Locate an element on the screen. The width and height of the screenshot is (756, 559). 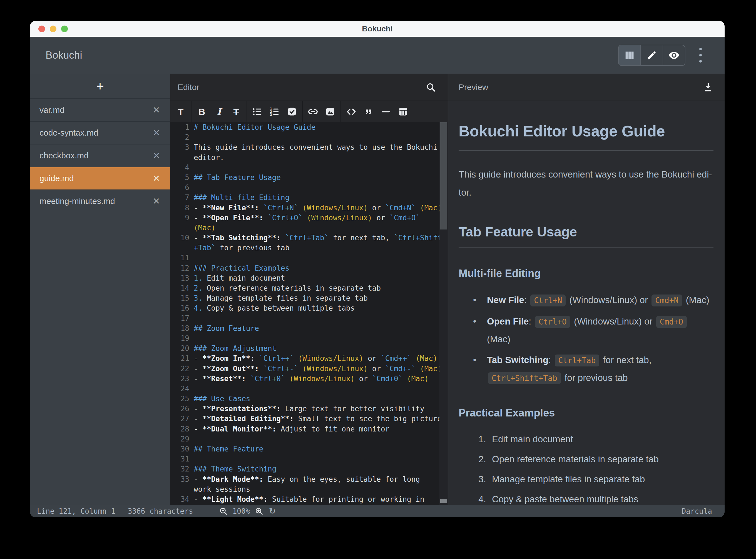
code-line: 29 is located at coordinates (305, 439).